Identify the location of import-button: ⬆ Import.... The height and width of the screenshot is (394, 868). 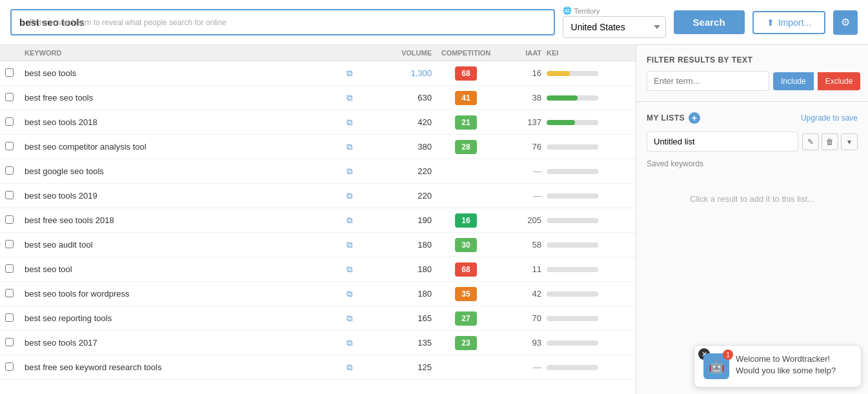
(789, 23).